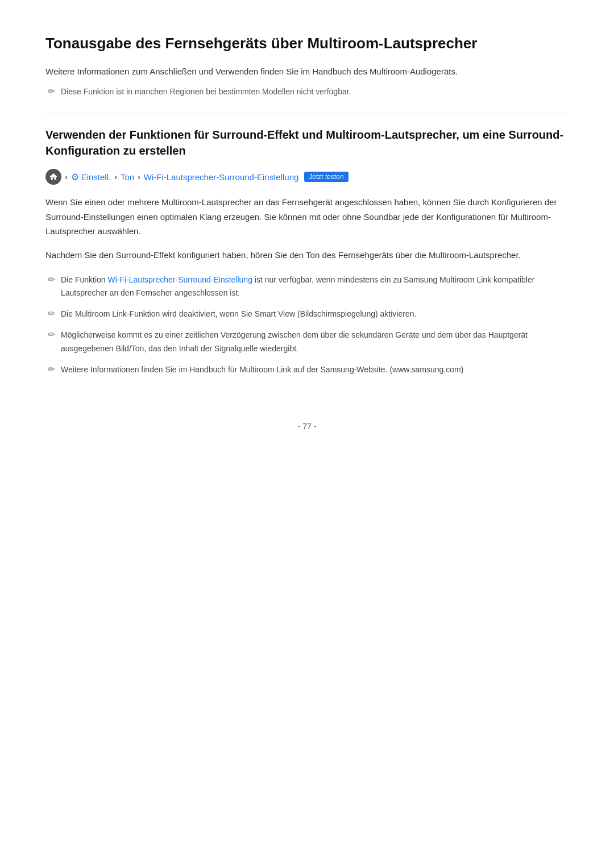 Image resolution: width=614 pixels, height=868 pixels. I want to click on chevron-icon-2: ›, so click(116, 177).